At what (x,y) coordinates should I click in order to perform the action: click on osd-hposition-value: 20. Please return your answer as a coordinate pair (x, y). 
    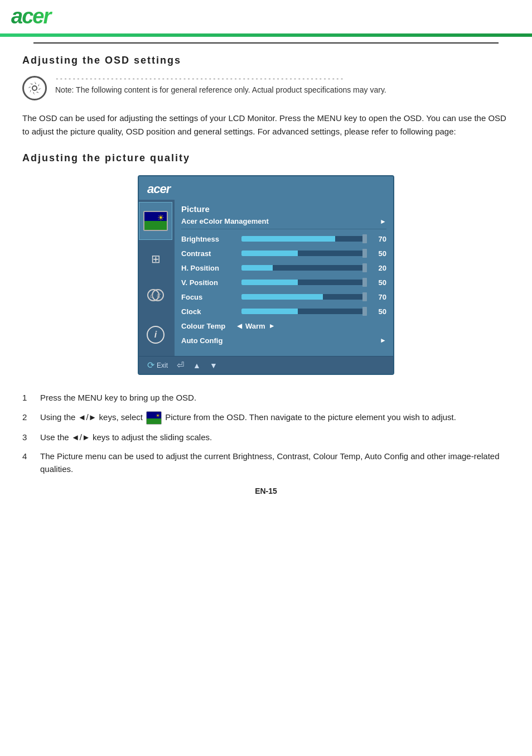
    Looking at the image, I should click on (379, 268).